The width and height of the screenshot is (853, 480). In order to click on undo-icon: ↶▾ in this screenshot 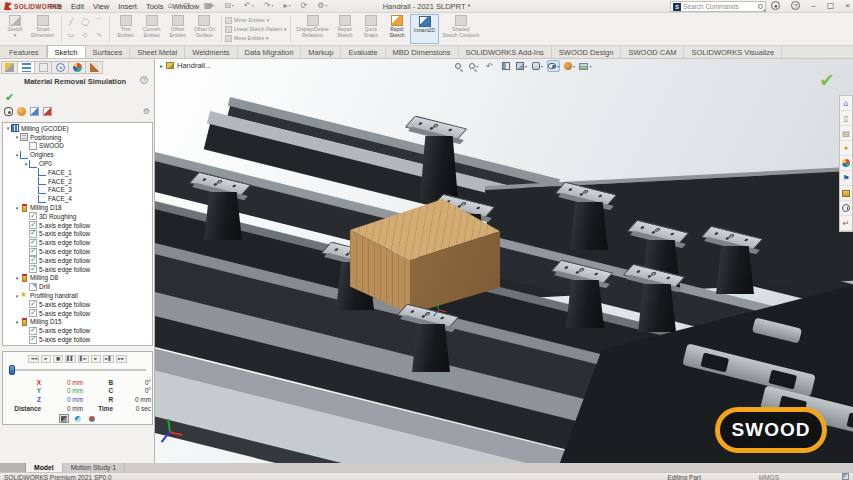, I will do `click(249, 6)`.